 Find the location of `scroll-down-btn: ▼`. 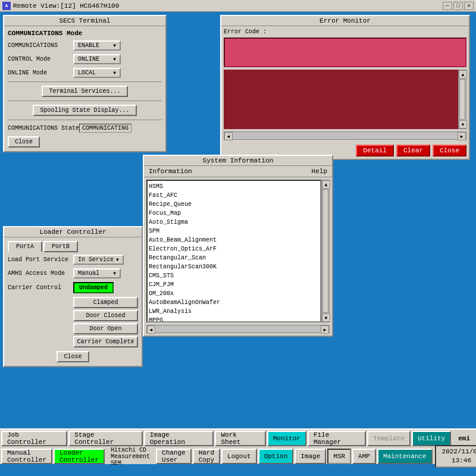

scroll-down-btn: ▼ is located at coordinates (463, 124).